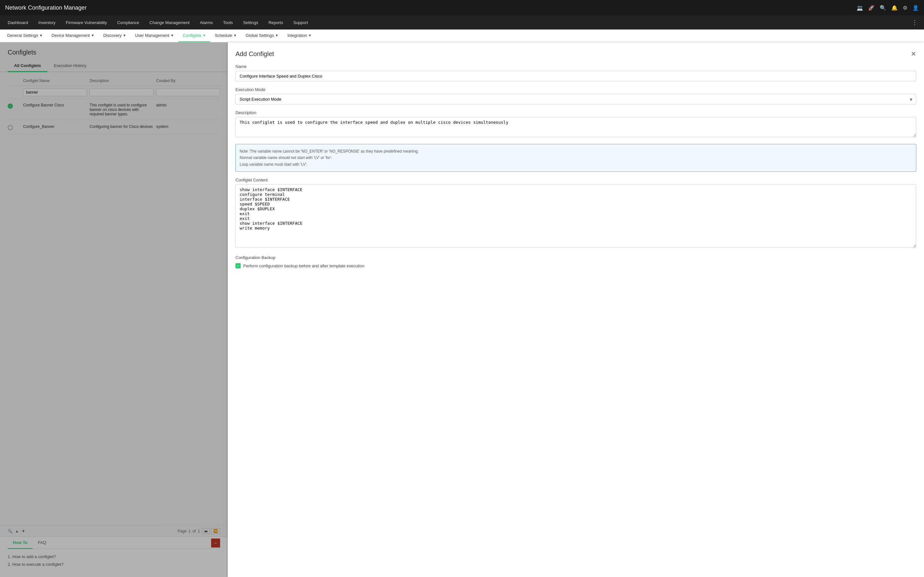 Image resolution: width=924 pixels, height=577 pixels. Describe the element at coordinates (883, 8) in the screenshot. I see `search-icon: 🔍` at that location.